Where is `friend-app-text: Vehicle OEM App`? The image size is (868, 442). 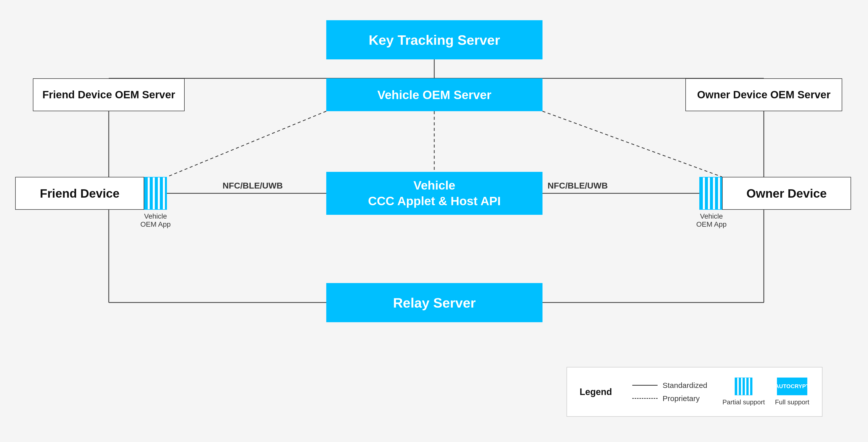 friend-app-text: Vehicle OEM App is located at coordinates (156, 220).